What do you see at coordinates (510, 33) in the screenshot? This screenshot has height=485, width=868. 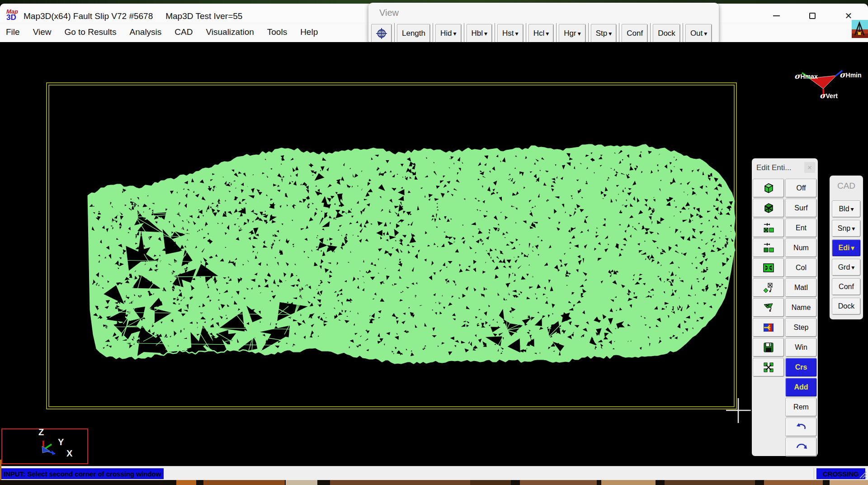 I see `hst-dropdown-button: Hst` at bounding box center [510, 33].